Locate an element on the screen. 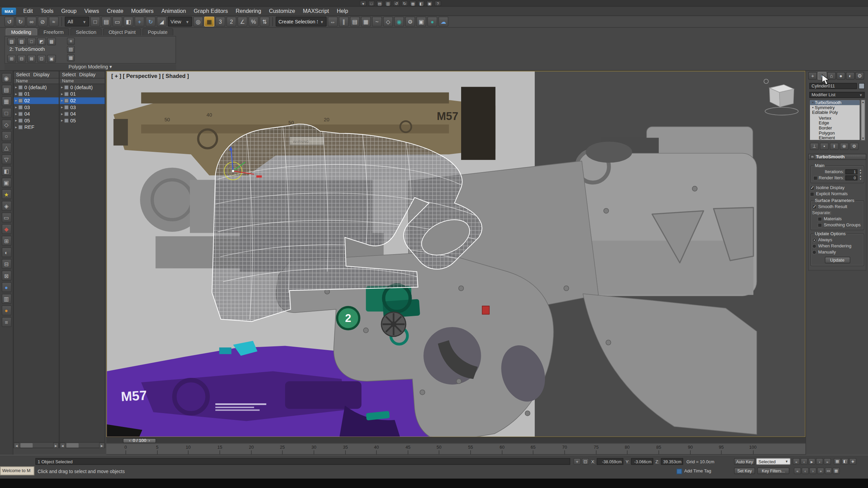  toolbar-button-icon: ⊘ is located at coordinates (43, 22).